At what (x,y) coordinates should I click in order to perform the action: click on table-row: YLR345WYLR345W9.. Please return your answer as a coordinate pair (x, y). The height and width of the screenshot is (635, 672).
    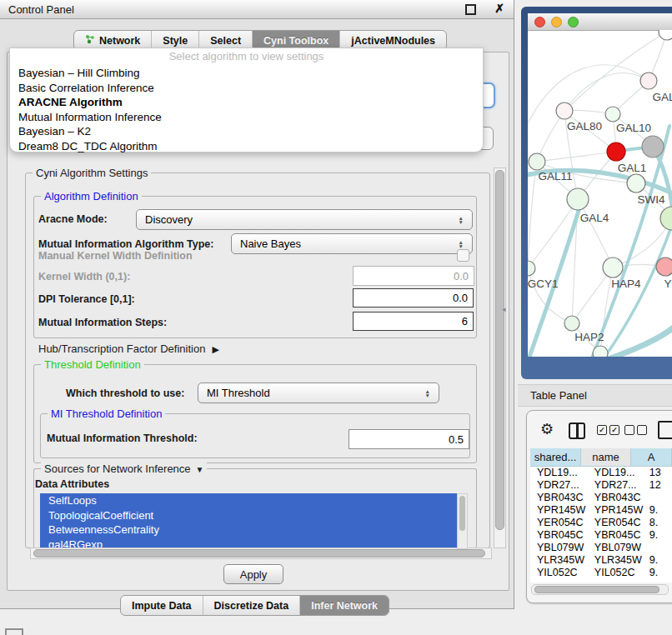
    Looking at the image, I should click on (601, 560).